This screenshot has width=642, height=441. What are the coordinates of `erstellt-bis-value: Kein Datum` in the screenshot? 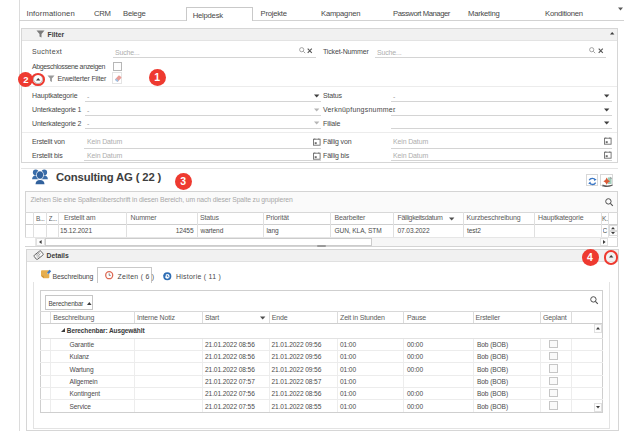 It's located at (104, 156).